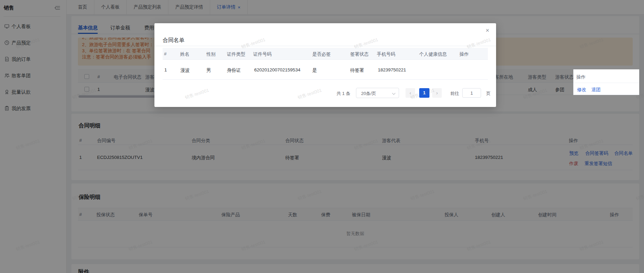  Describe the element at coordinates (386, 54) in the screenshot. I see `modal-col-phone: 手机号码` at that location.